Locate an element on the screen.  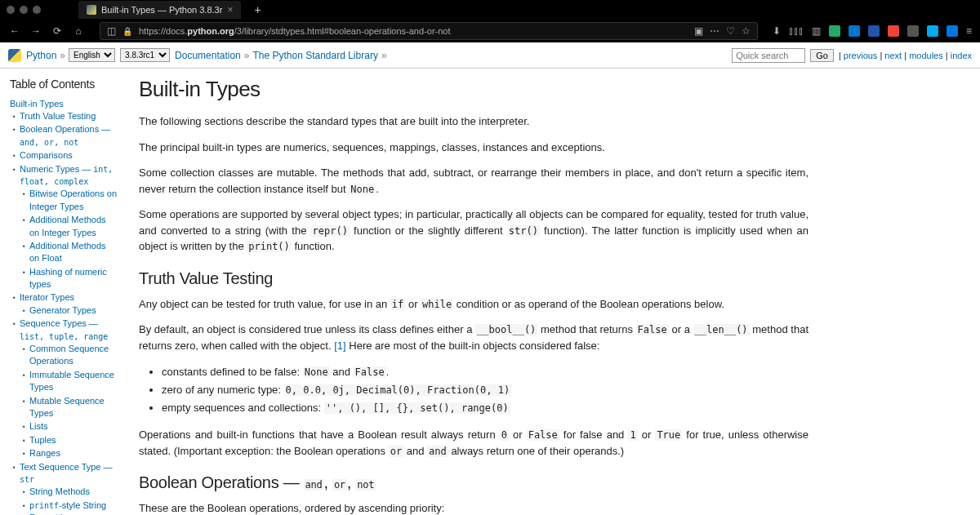
bookmark-icon: ☆ is located at coordinates (746, 31).